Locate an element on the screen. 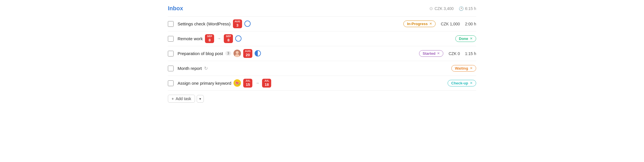  task-right: Check-up ✕ is located at coordinates (462, 83).